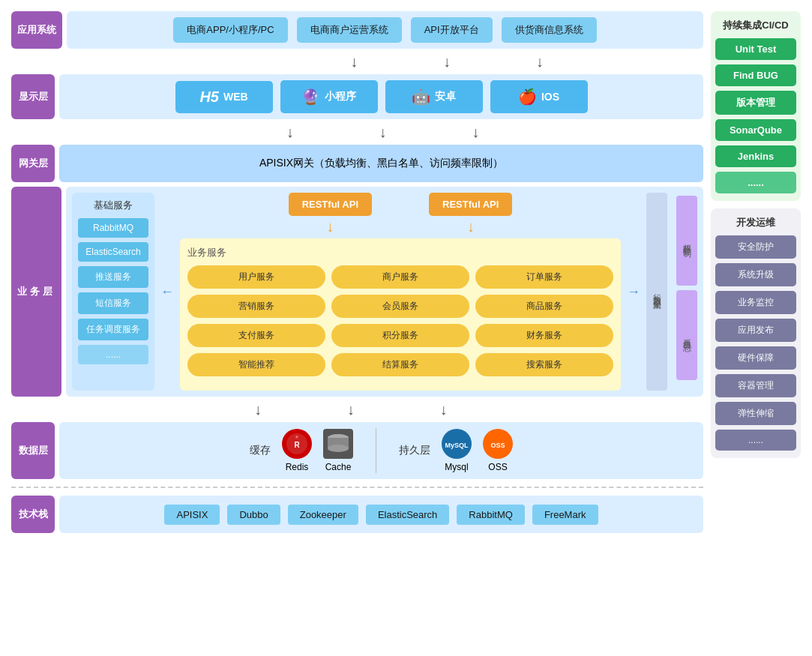  Describe the element at coordinates (408, 514) in the screenshot. I see `tech-elasticsearch: ElasticSearch` at that location.